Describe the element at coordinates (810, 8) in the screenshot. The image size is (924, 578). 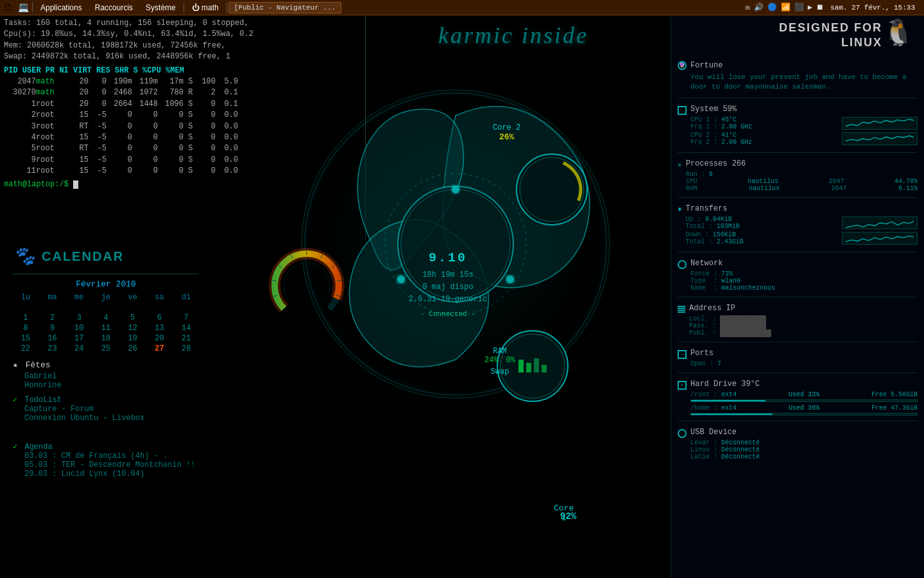
I see `tb-icon-misc2: ▶` at that location.